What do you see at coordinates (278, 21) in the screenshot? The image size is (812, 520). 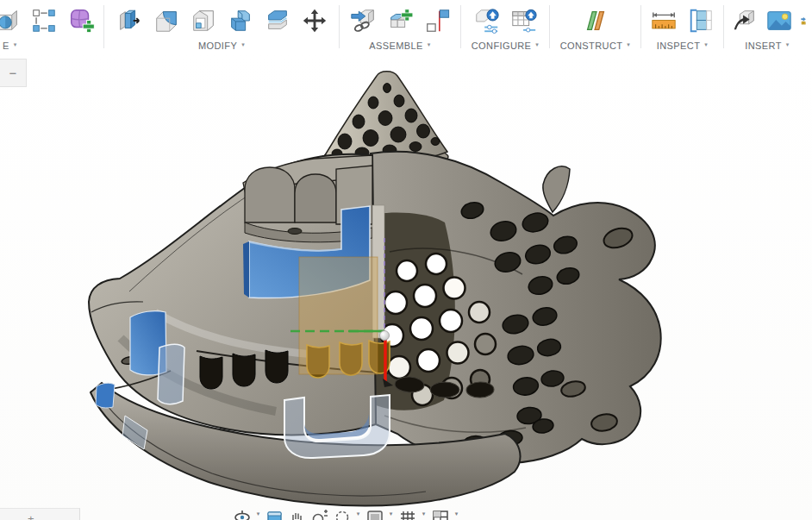 I see `split-body-icon` at bounding box center [278, 21].